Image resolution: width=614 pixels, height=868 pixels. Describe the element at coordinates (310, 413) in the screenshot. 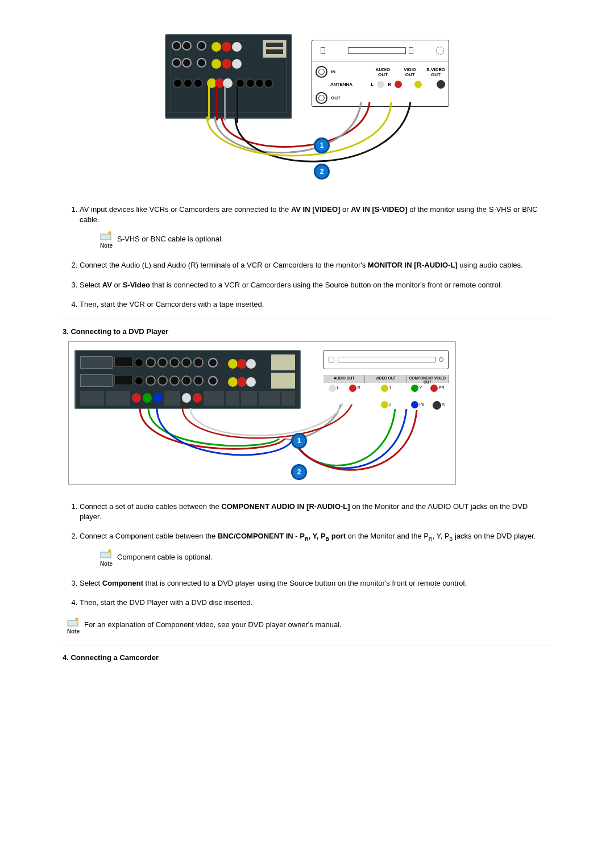

I see `dvd-diagram-figure: AUDIO OUT VIDEO OUT COMPONENT VIDEO OUT …` at that location.